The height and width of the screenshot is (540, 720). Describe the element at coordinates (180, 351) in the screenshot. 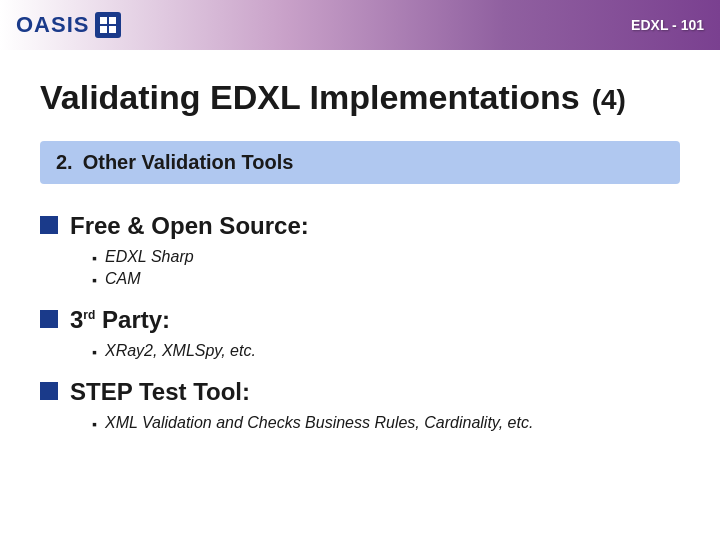

I see `sub-bullet-xray2-text: XRay2, XMLSpy, etc.` at that location.